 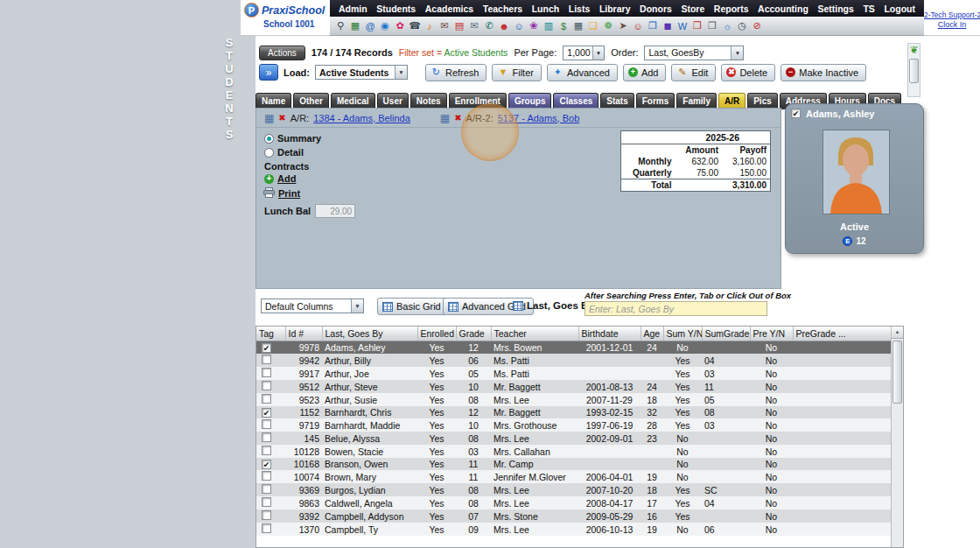 I want to click on table-row: 9392Campbell, AddysonYes07Mrs. Stone2009…, so click(x=574, y=516).